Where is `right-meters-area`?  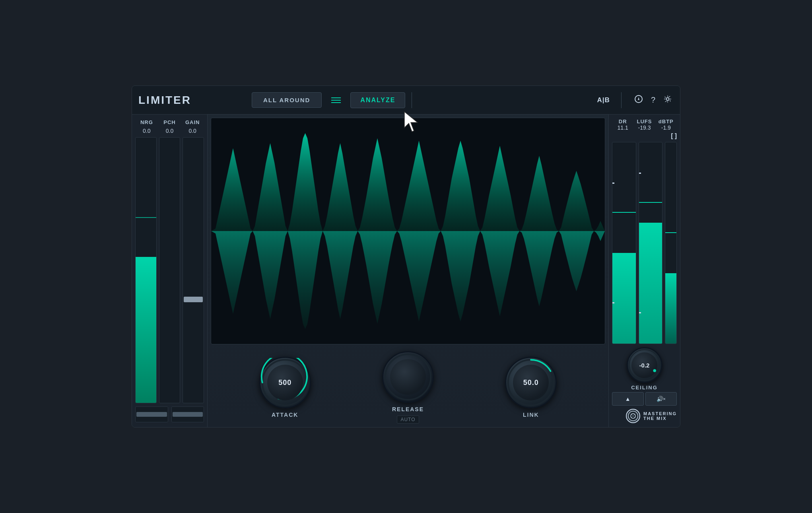
right-meters-area is located at coordinates (644, 243).